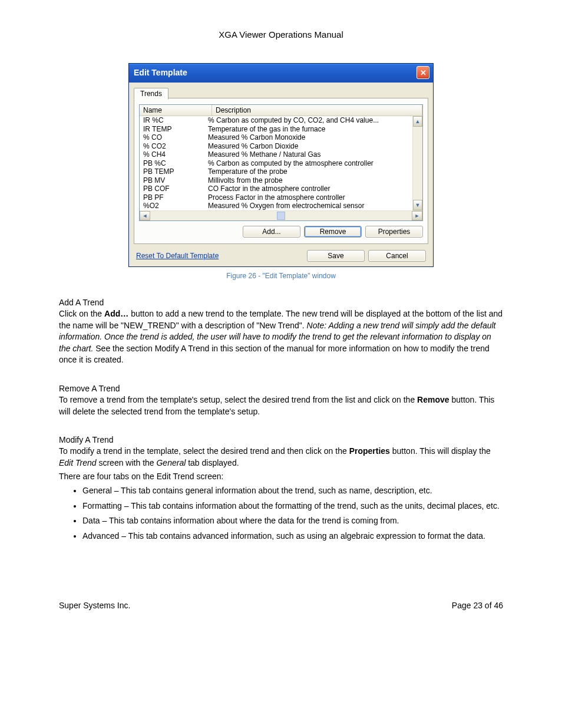  I want to click on tab-panel: Trends Name Description IR %C% Carbon as…, so click(281, 171).